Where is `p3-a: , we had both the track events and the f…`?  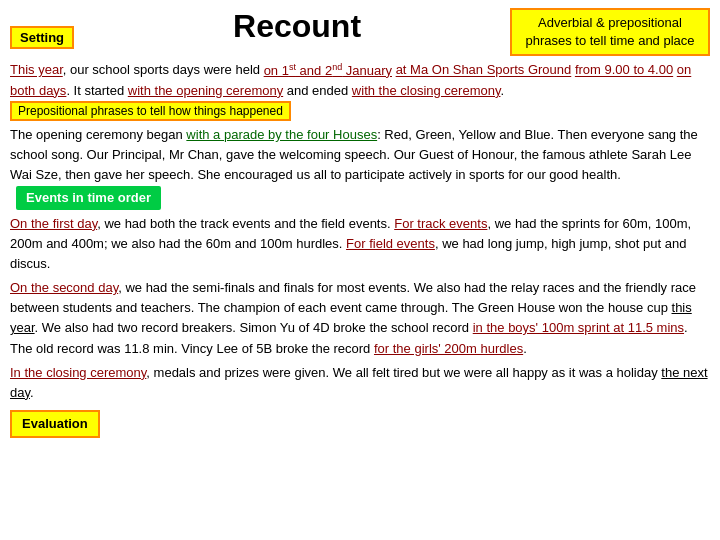 p3-a: , we had both the track events and the f… is located at coordinates (246, 224).